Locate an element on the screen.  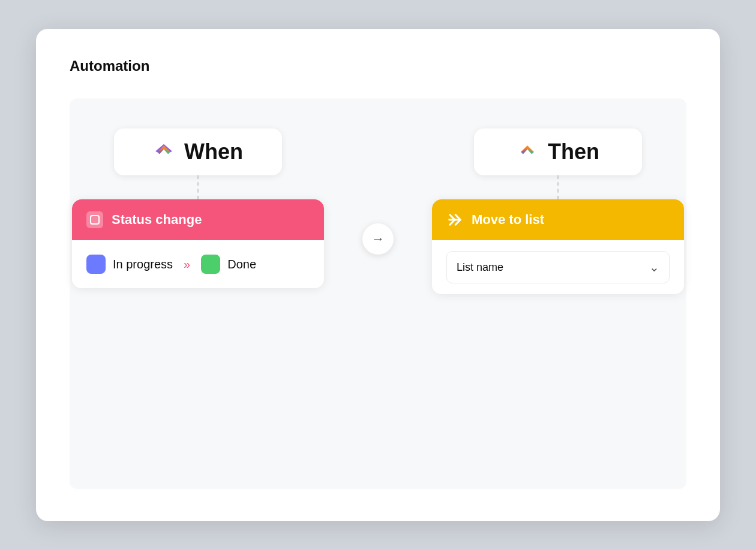
when-connector-line is located at coordinates (198, 187).